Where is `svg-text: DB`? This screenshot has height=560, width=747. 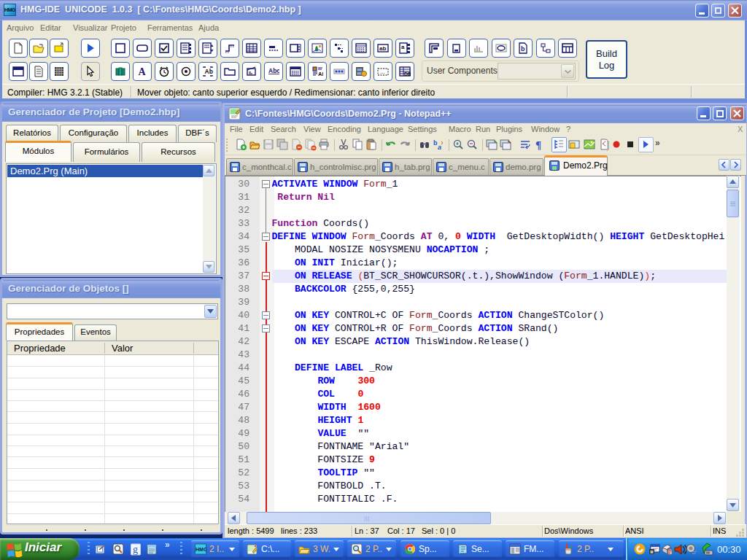
svg-text: DB is located at coordinates (407, 74).